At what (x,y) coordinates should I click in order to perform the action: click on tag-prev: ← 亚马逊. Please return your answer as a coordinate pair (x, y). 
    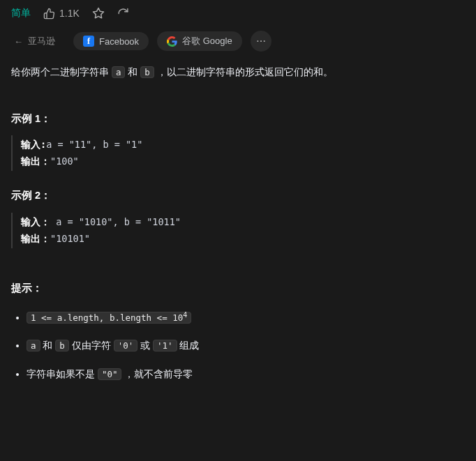
    Looking at the image, I should click on (38, 41).